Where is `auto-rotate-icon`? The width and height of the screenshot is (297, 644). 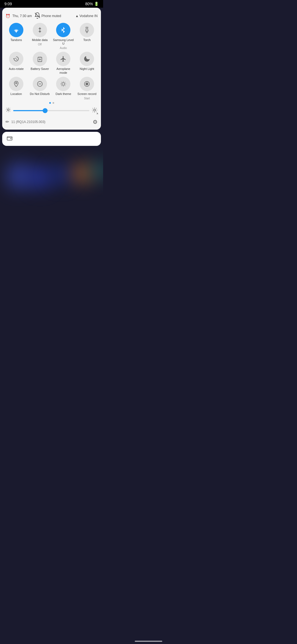 auto-rotate-icon is located at coordinates (16, 59).